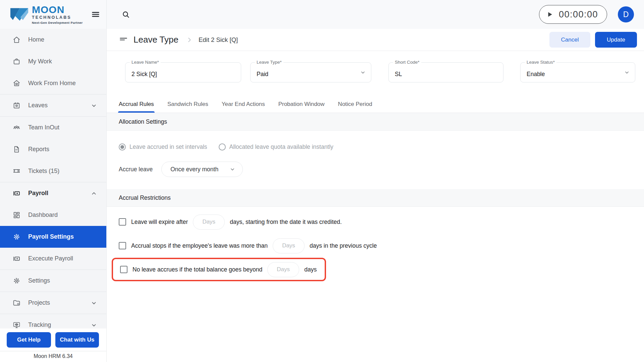 This screenshot has height=362, width=644. What do you see at coordinates (63, 237) in the screenshot?
I see `sidebar-item-label: Payroll Settings` at bounding box center [63, 237].